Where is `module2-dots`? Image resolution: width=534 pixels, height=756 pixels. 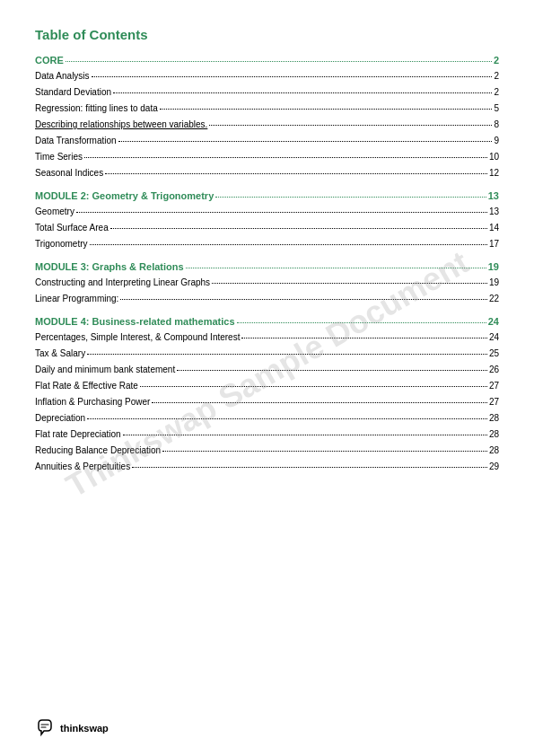 module2-dots is located at coordinates (350, 198).